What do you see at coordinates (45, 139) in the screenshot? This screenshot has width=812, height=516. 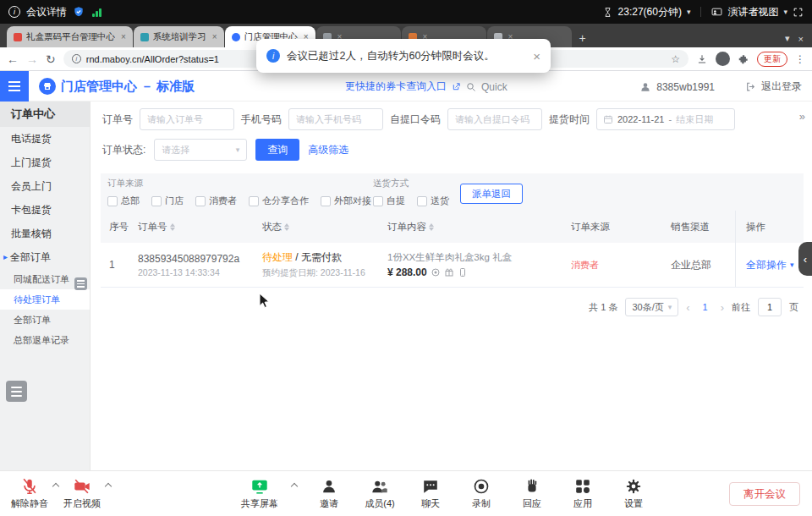 I see `sidebar-item-phone-pickup: 电话提货` at bounding box center [45, 139].